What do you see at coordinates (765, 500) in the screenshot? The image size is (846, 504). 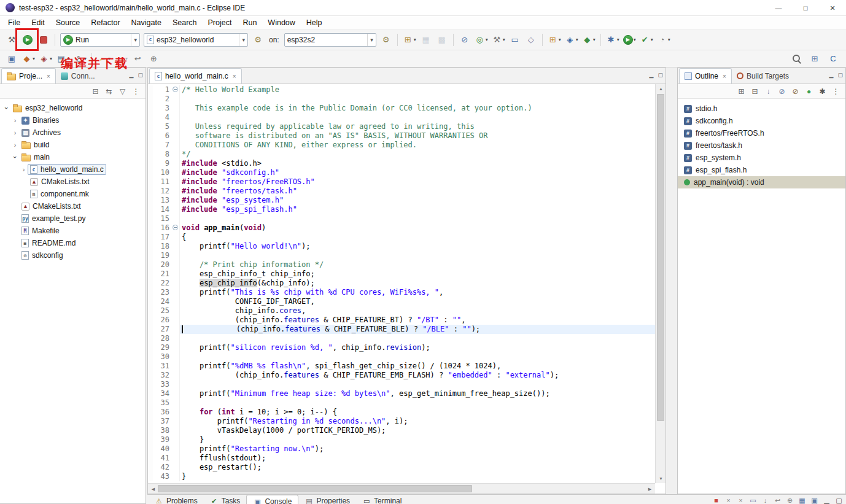 I see `scroll-lock-icon: ↓` at bounding box center [765, 500].